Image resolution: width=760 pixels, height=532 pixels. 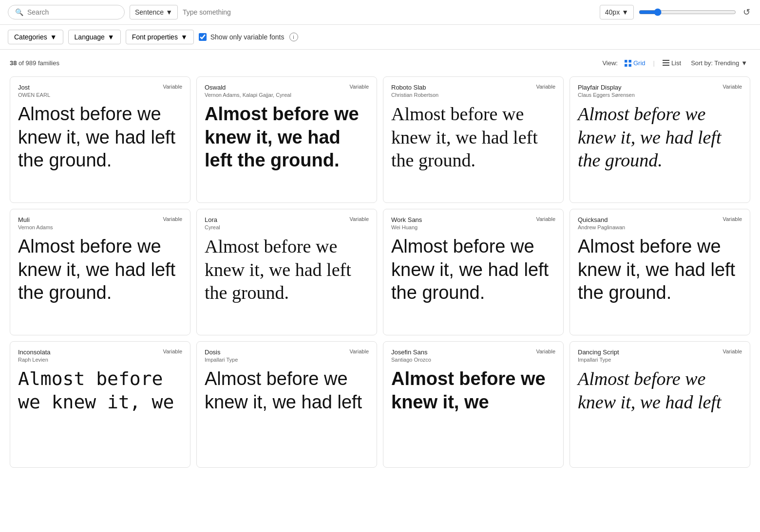 I want to click on font-card-header: Lora Variable, so click(x=286, y=220).